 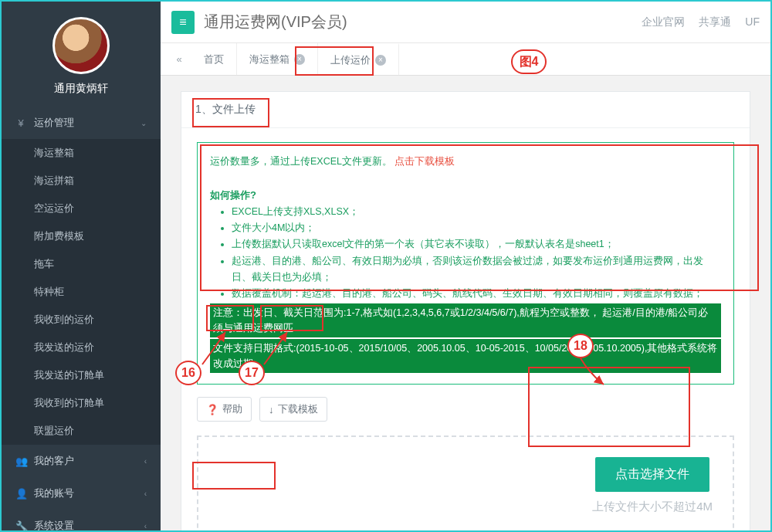 I want to click on menu-toggle-button: ≡, so click(x=183, y=22).